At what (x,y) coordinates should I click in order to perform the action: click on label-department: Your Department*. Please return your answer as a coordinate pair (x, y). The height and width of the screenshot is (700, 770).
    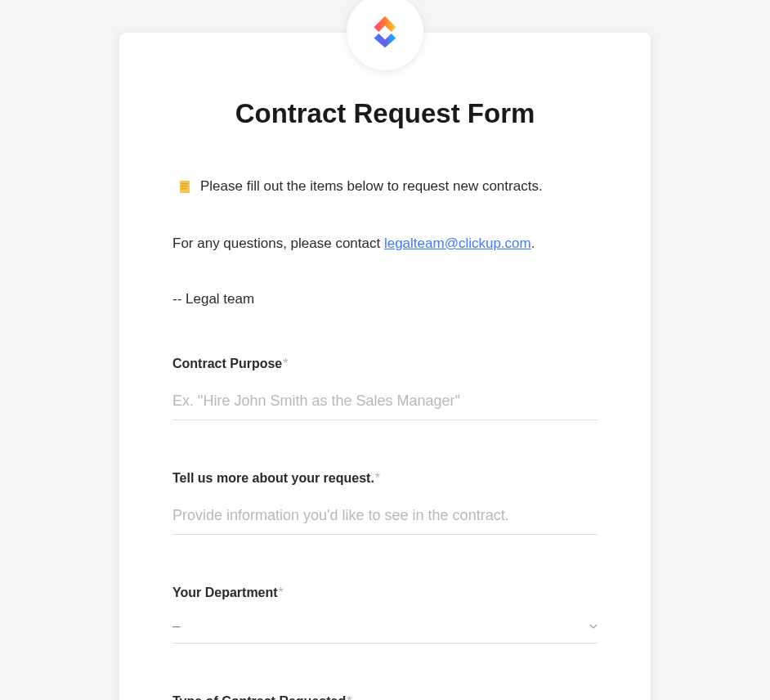
    Looking at the image, I should click on (385, 593).